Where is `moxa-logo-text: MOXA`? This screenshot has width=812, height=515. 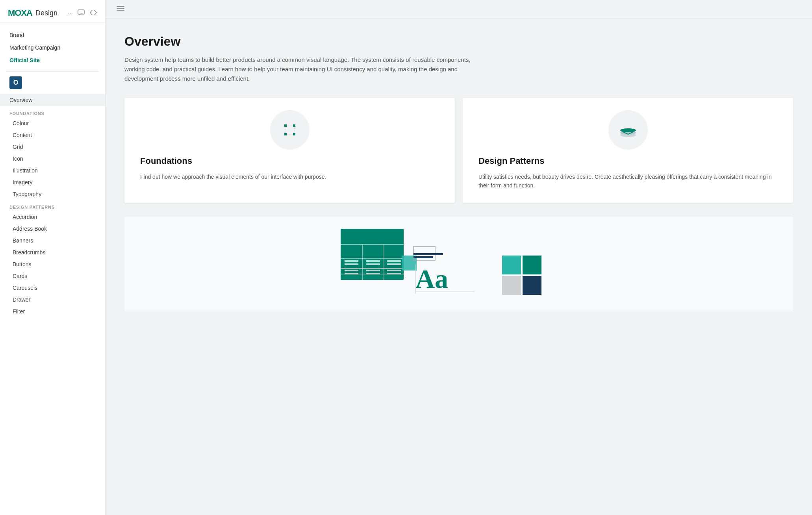
moxa-logo-text: MOXA is located at coordinates (20, 13).